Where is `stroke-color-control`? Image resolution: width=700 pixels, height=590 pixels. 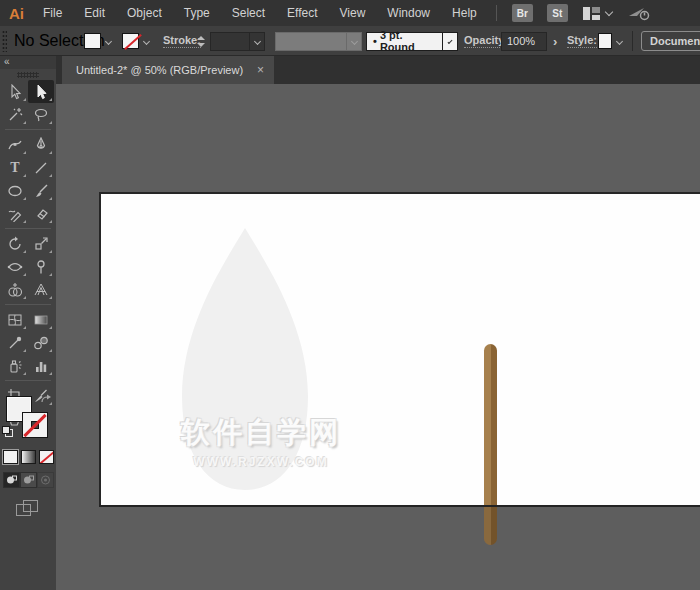 stroke-color-control is located at coordinates (138, 41).